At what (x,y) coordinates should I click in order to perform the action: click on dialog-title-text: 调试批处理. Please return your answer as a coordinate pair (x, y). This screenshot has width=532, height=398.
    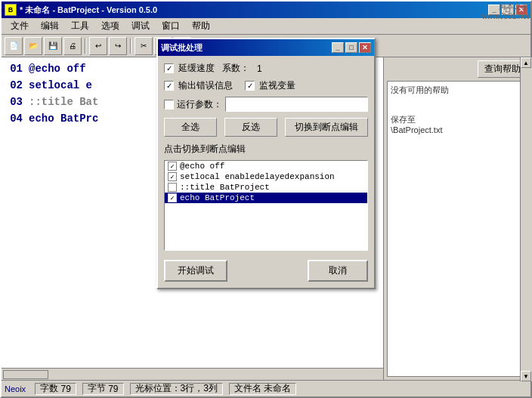
    Looking at the image, I should click on (181, 48).